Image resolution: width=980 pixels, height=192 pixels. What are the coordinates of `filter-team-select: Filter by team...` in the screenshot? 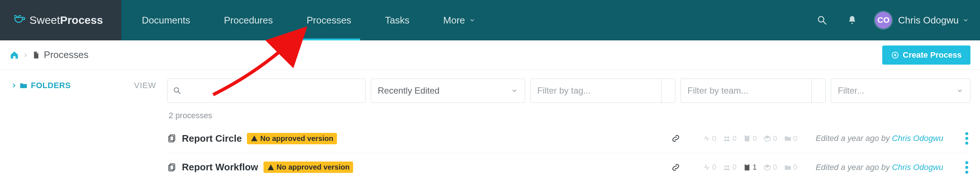 It's located at (753, 90).